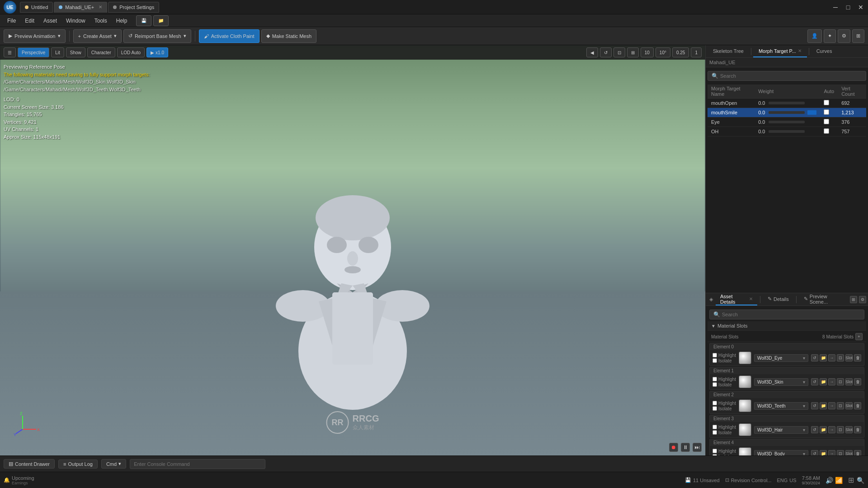 The height and width of the screenshot is (488, 868). I want to click on menu-tools: Tools, so click(101, 21).